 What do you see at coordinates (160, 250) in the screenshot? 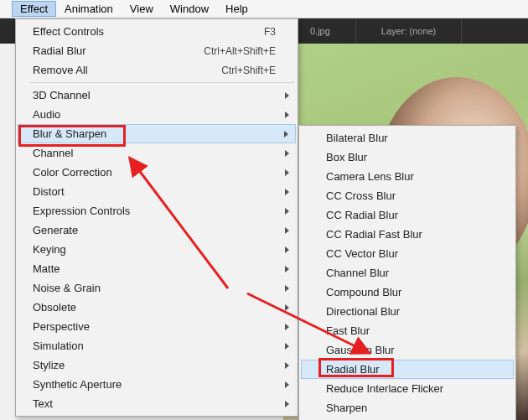
I see `menu-label: Keying` at bounding box center [160, 250].